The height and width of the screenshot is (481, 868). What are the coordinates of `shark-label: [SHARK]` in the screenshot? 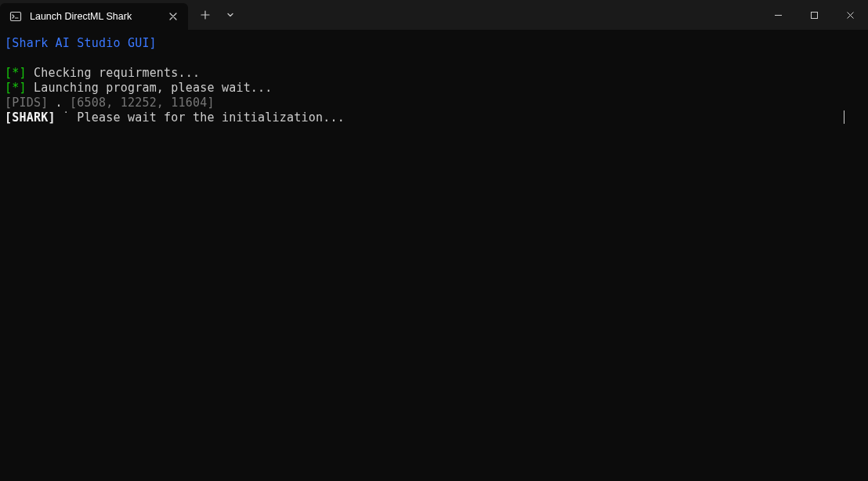 It's located at (30, 118).